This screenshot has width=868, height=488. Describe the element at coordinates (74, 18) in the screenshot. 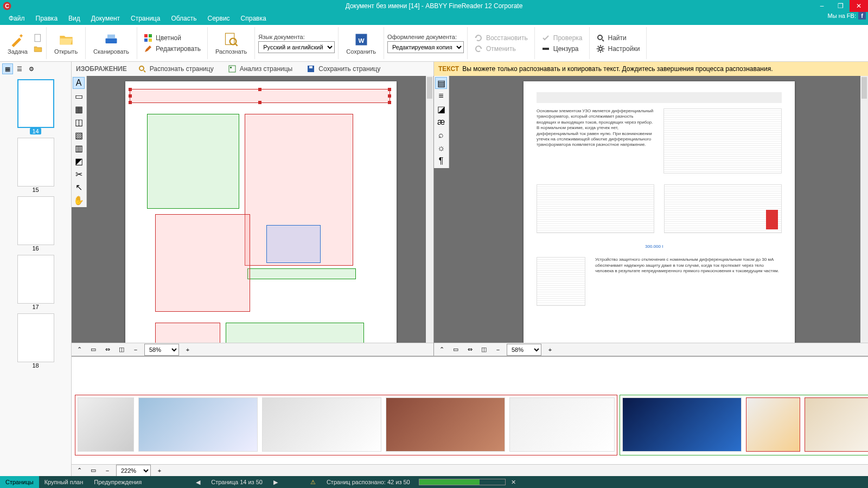

I see `menu-view: Вид` at that location.